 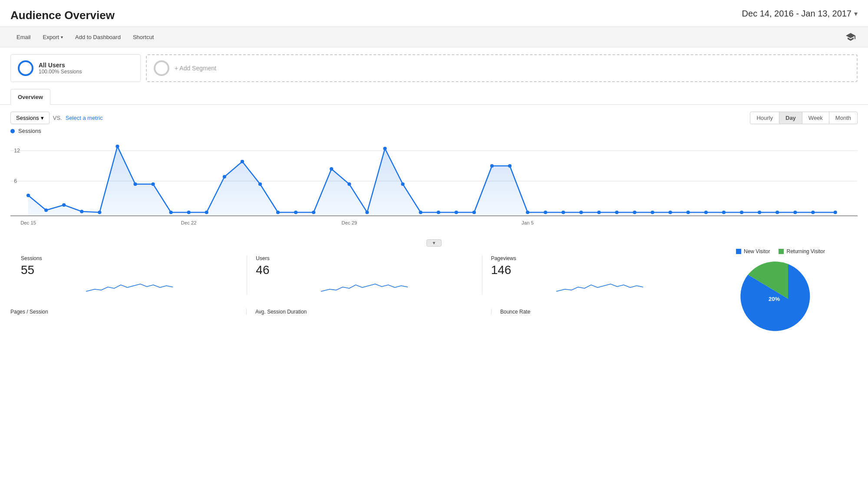 I want to click on page-title: Audience Overview, so click(x=63, y=16).